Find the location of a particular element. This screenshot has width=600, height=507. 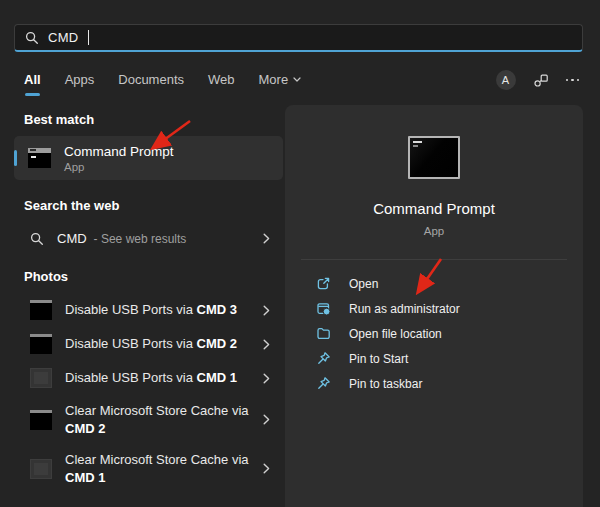

tab-all: All is located at coordinates (32, 84).